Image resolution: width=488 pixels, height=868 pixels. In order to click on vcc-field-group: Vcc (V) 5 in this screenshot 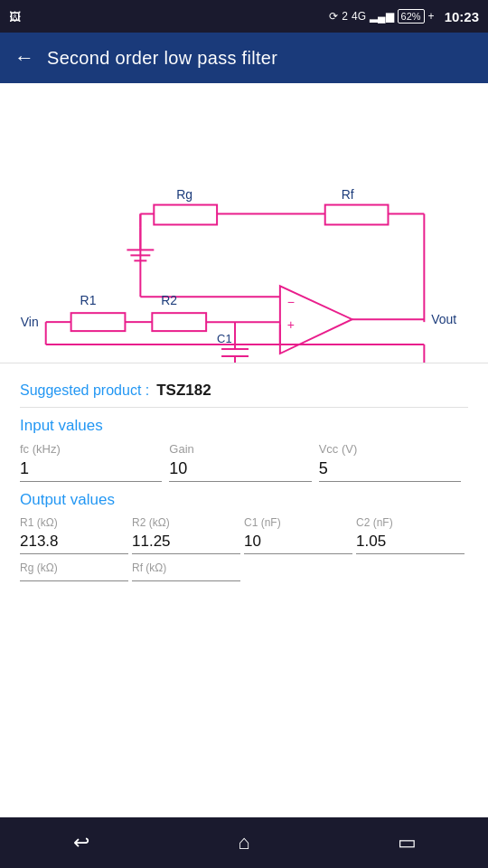, I will do `click(394, 462)`.